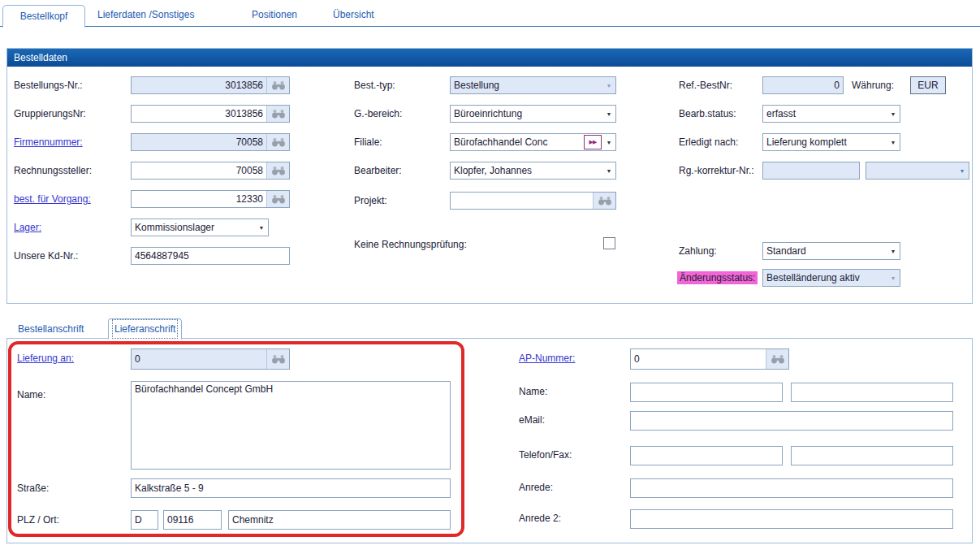  I want to click on email-input, so click(792, 421).